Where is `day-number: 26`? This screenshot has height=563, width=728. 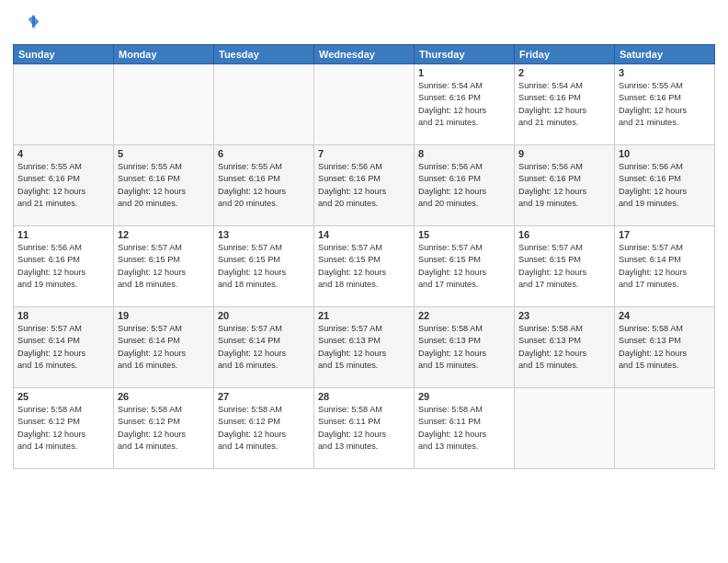 day-number: 26 is located at coordinates (164, 396).